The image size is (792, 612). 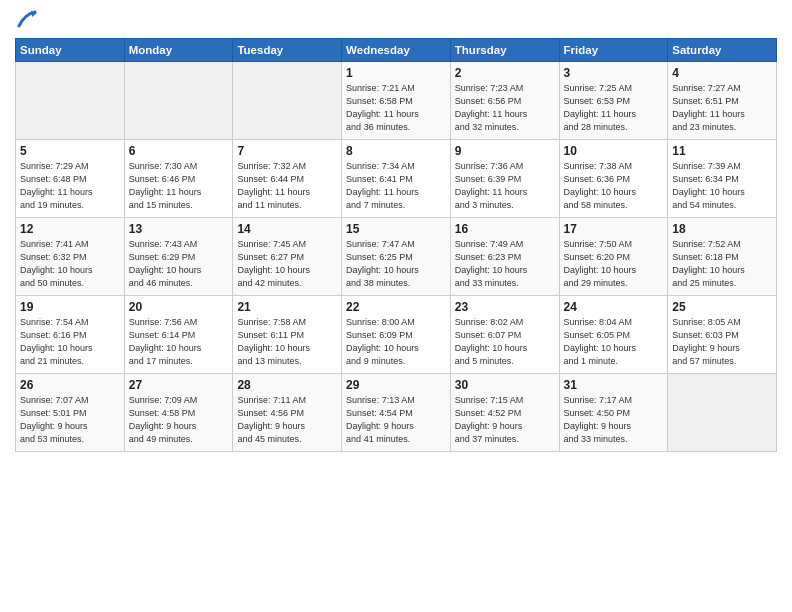 I want to click on day-number: 28, so click(x=287, y=385).